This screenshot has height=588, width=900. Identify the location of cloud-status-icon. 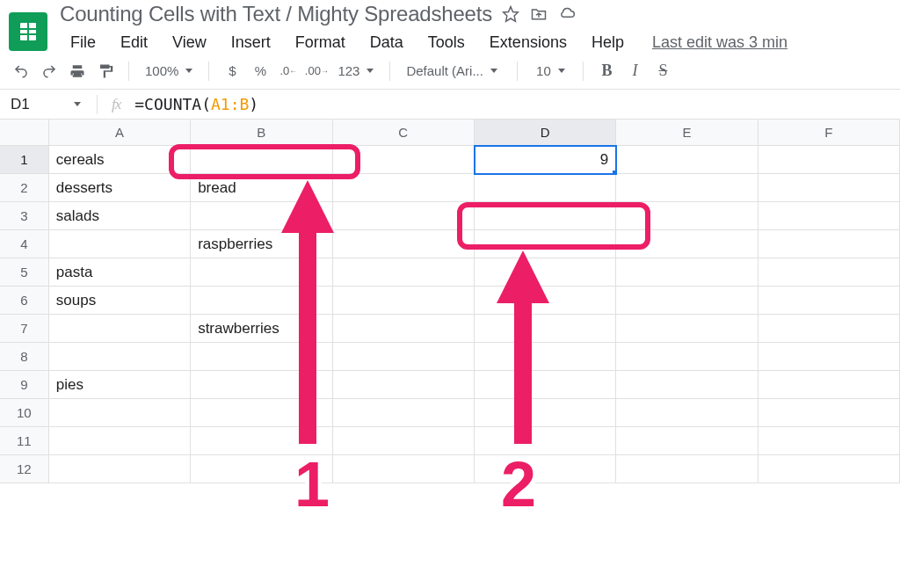
(567, 14).